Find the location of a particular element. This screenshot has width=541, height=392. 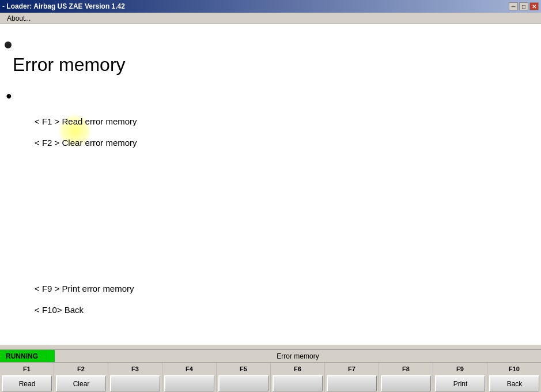

f1-option-label: Read error memory is located at coordinates (100, 121).